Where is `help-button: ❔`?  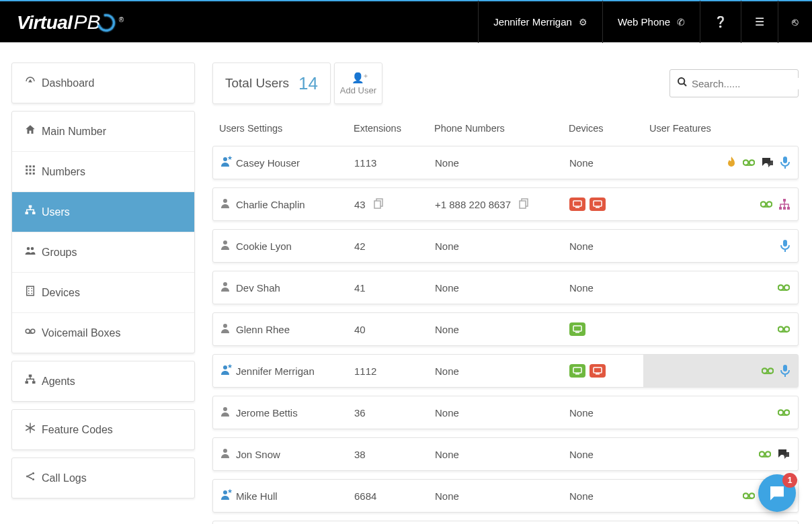 help-button: ❔ is located at coordinates (721, 21).